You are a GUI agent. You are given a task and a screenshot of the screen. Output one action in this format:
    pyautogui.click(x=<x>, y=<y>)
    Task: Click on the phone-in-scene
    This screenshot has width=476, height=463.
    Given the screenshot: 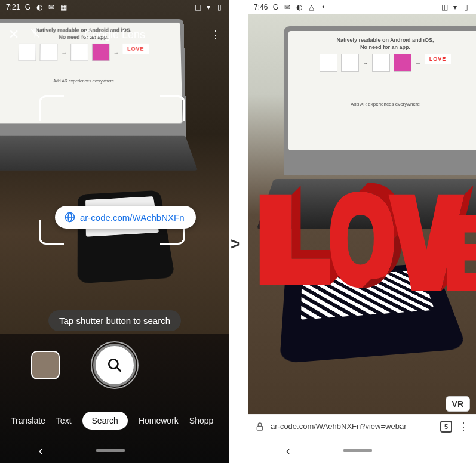 What is the action you would take?
    pyautogui.click(x=374, y=314)
    